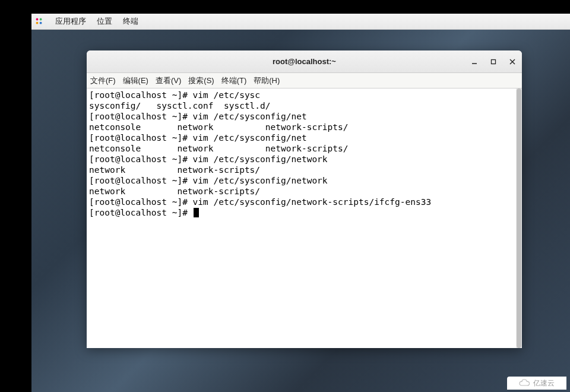  I want to click on cloud-icon, so click(525, 383).